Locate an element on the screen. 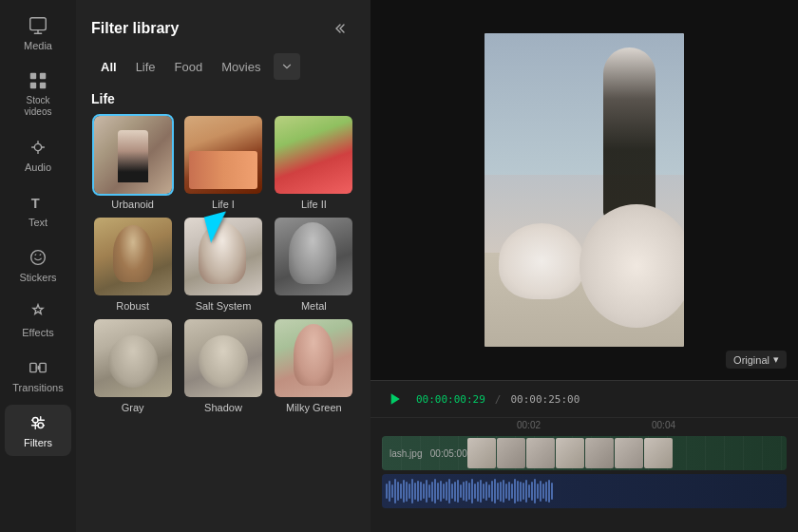 Image resolution: width=798 pixels, height=532 pixels. filter-item-urbanoid: Urbanoid is located at coordinates (133, 163).